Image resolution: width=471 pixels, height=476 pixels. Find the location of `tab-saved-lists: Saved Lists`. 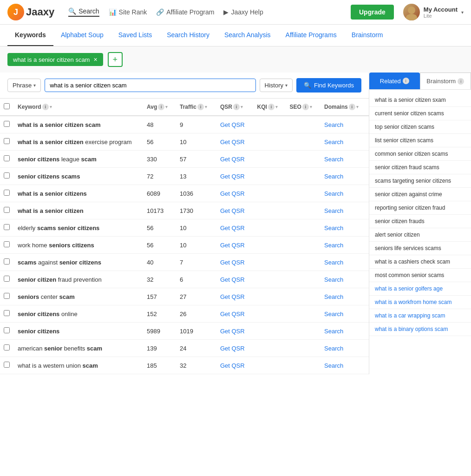

tab-saved-lists: Saved Lists is located at coordinates (135, 35).